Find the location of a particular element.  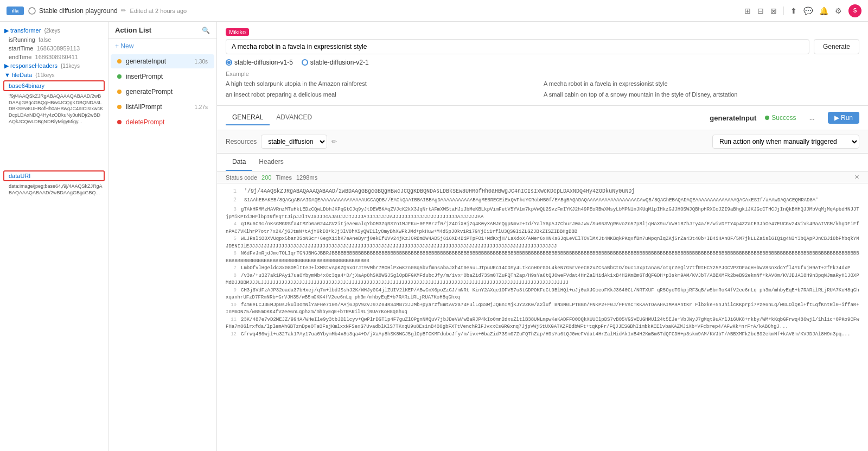

example-item-0: A high tech solarpunk utopia in the Amaz… is located at coordinates (384, 84).